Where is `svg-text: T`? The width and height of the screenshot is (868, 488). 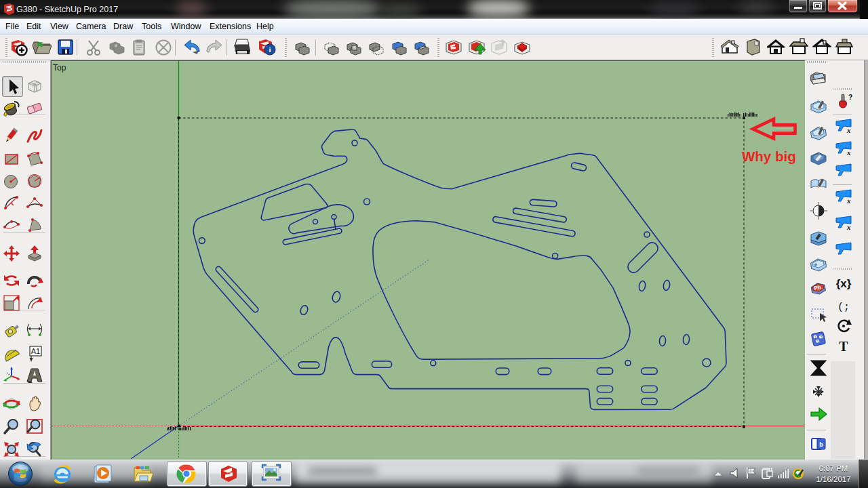
svg-text: T is located at coordinates (844, 346).